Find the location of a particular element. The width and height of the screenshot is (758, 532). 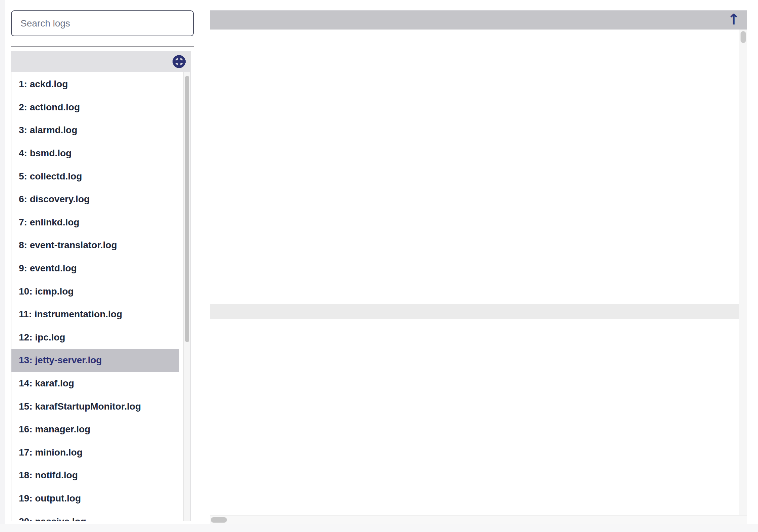

file-item-label: 12: ipc.log is located at coordinates (42, 337).